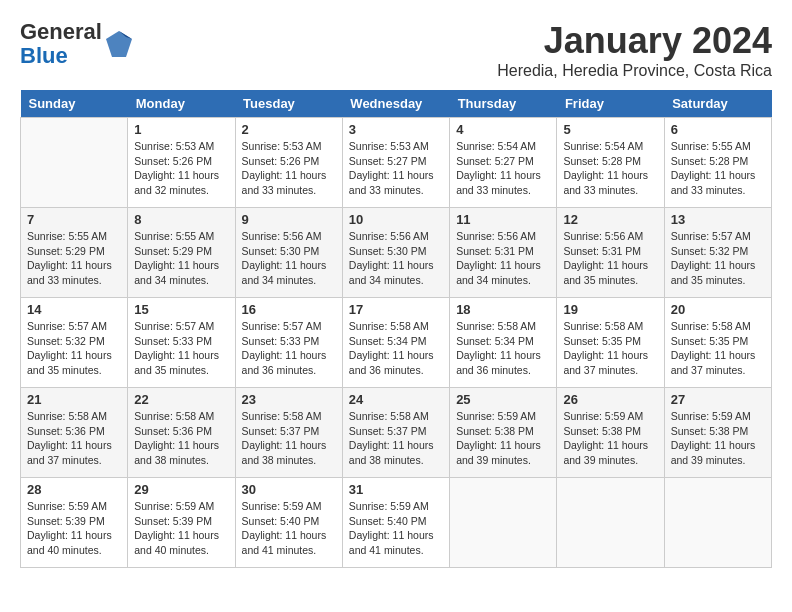 This screenshot has height=612, width=792. I want to click on day-info: Sunrise: 5:56 AMSunset: 5:31 PMDaylight:…, so click(503, 258).